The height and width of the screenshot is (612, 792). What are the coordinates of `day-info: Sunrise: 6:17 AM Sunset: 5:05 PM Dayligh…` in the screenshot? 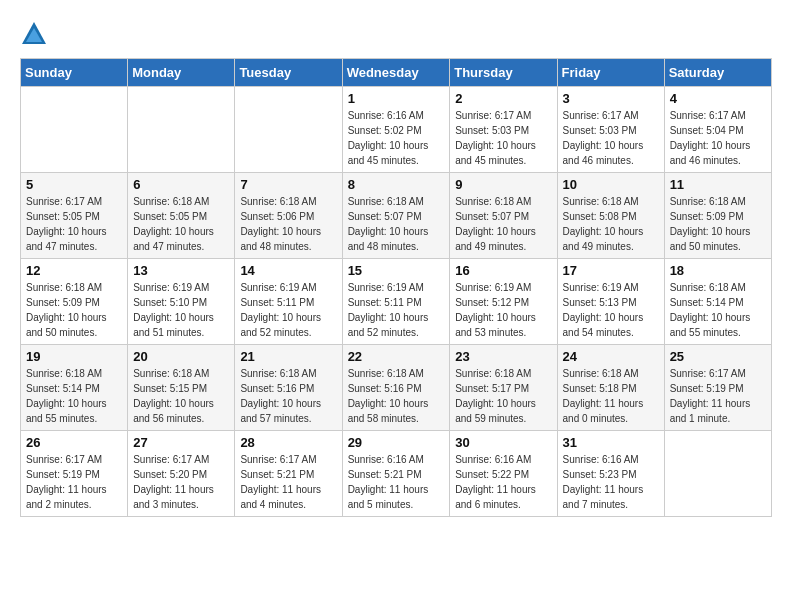 It's located at (74, 224).